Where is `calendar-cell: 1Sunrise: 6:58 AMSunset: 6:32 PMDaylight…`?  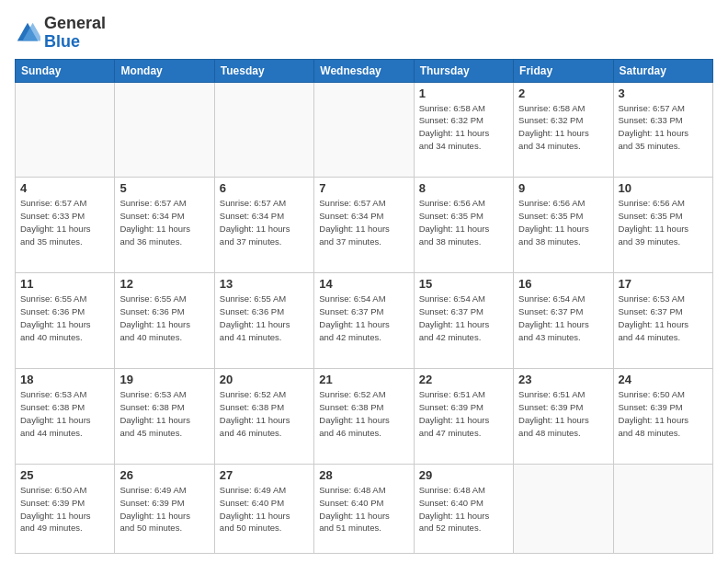 calendar-cell: 1Sunrise: 6:58 AMSunset: 6:32 PMDaylight… is located at coordinates (463, 130).